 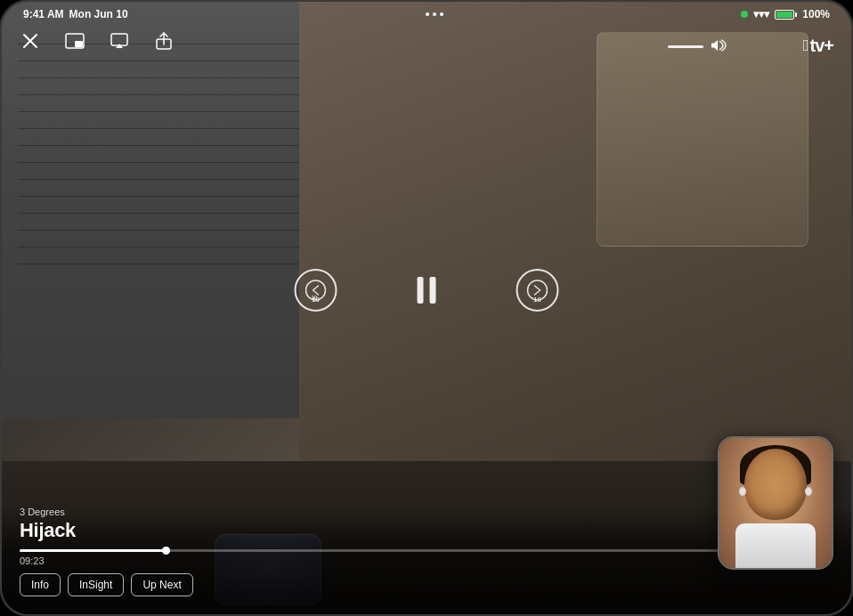 I want to click on airplay-button, so click(x=119, y=41).